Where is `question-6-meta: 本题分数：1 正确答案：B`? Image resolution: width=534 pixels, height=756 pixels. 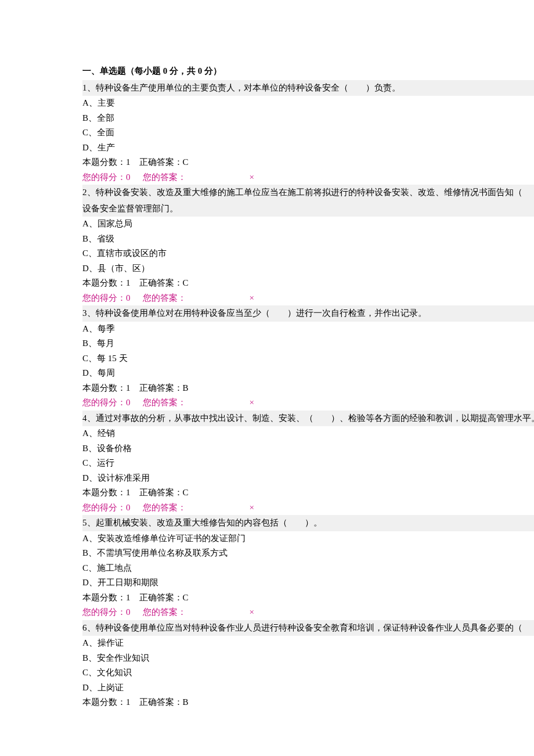 question-6-meta: 本题分数：1 正确答案：B is located at coordinates (308, 703).